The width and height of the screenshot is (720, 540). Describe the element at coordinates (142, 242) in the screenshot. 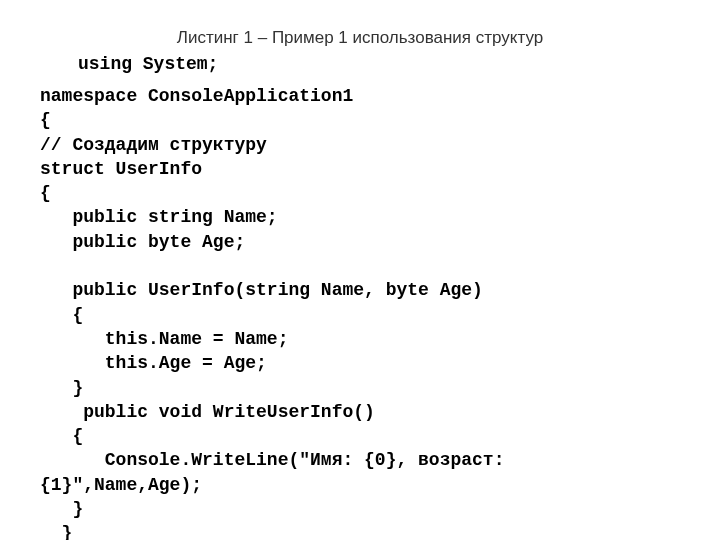

I see `code-line: public byte Age;` at that location.